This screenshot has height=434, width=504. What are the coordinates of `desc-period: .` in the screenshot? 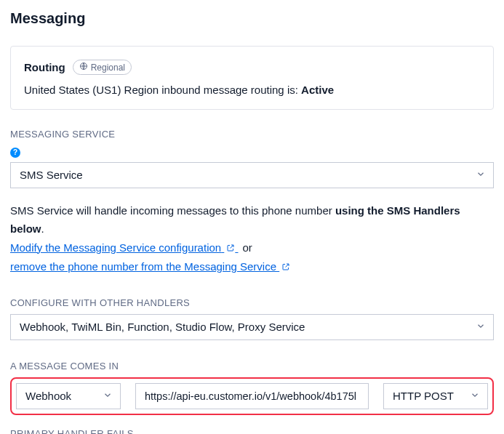 It's located at (43, 228).